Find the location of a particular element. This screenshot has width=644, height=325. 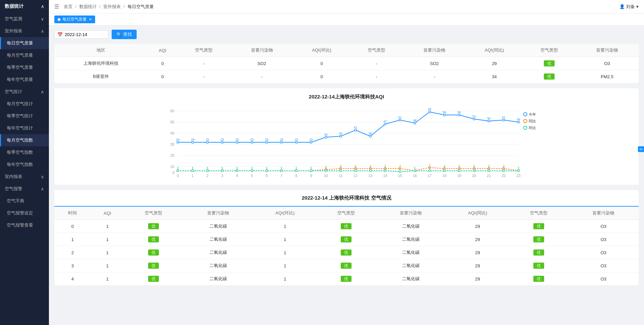

cell-pollutant3: O3 is located at coordinates (604, 253).